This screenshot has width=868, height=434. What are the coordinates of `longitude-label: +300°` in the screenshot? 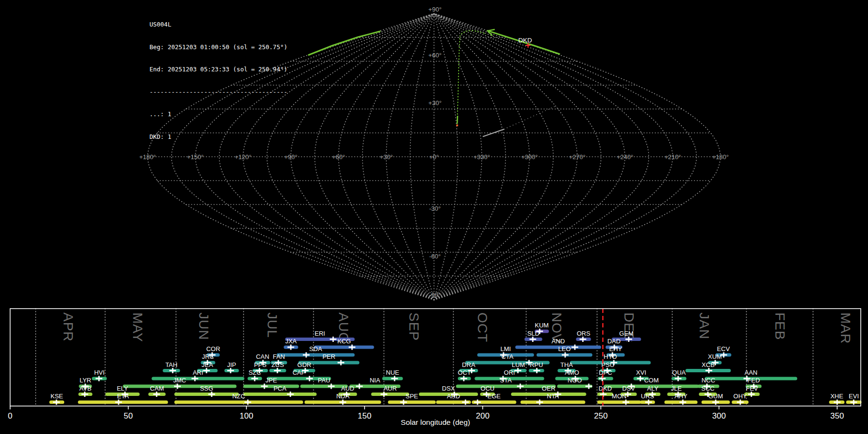 It's located at (529, 157).